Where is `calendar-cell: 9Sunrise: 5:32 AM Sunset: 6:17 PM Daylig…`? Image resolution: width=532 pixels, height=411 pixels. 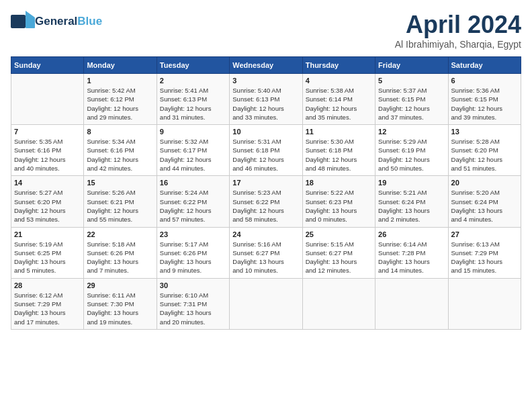 calendar-cell: 9Sunrise: 5:32 AM Sunset: 6:17 PM Daylig… is located at coordinates (193, 150).